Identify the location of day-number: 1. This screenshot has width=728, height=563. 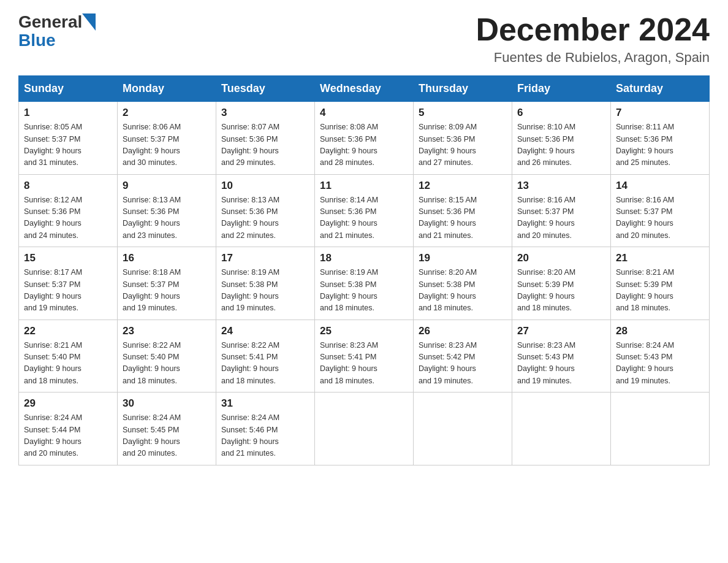
(68, 113).